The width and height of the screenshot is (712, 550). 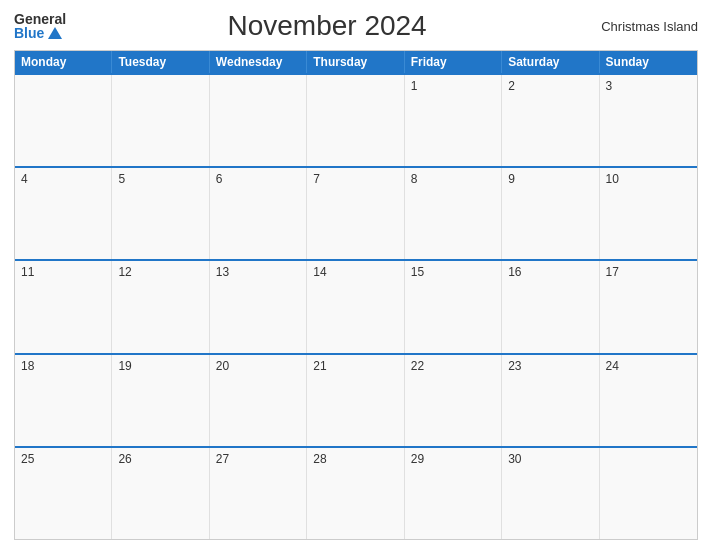 What do you see at coordinates (356, 62) in the screenshot?
I see `calendar-header: Monday Tuesday Wednesday Thursday Friday…` at bounding box center [356, 62].